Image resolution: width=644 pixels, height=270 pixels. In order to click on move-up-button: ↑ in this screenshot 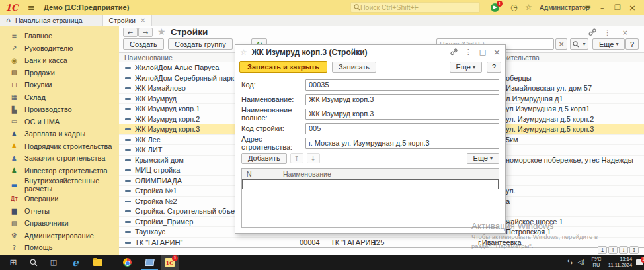, I will do `click(297, 158)`.